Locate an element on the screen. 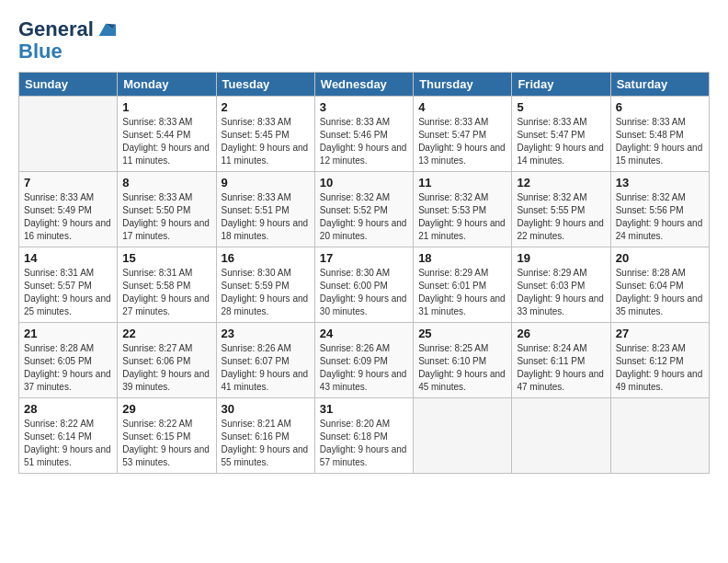 This screenshot has width=728, height=563. day-info: Sunrise: 8:33 AMSunset: 5:48 PMDaylight:… is located at coordinates (660, 142).